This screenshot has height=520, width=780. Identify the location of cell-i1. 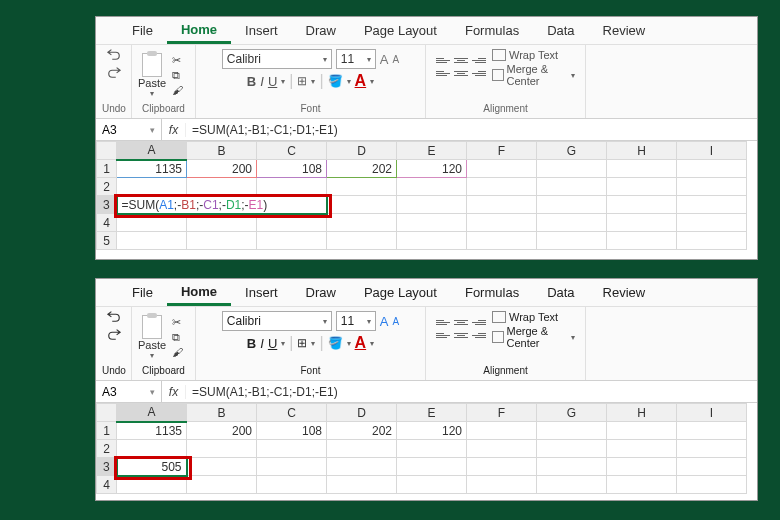
(712, 169).